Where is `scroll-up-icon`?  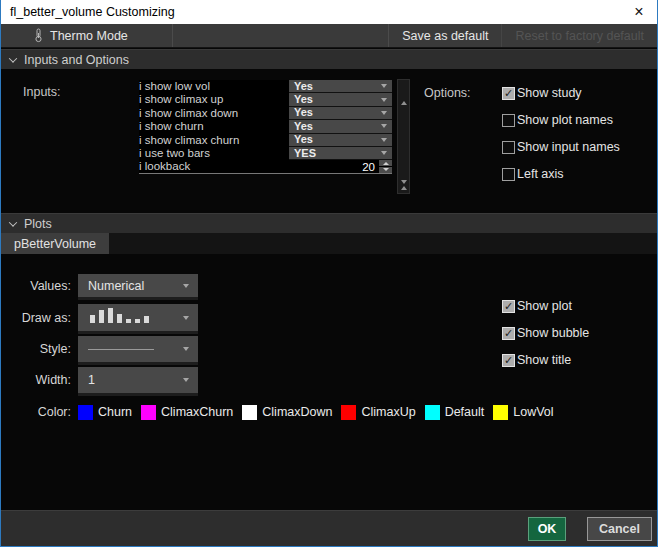
scroll-up-icon is located at coordinates (404, 93).